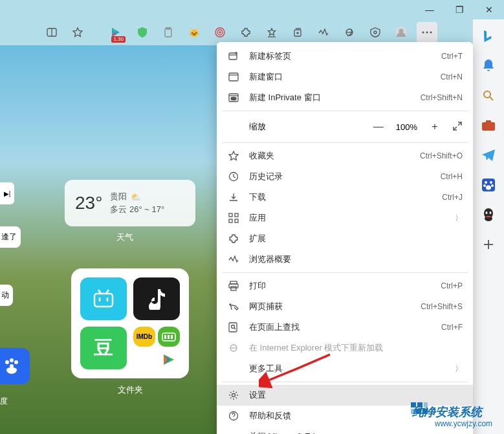  Describe the element at coordinates (378, 127) in the screenshot. I see `zoom-out-button: —` at that location.